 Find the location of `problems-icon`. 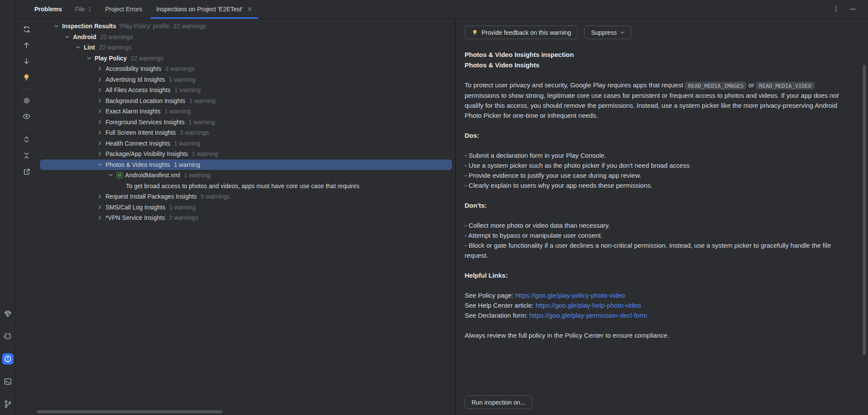

problems-icon is located at coordinates (8, 359).